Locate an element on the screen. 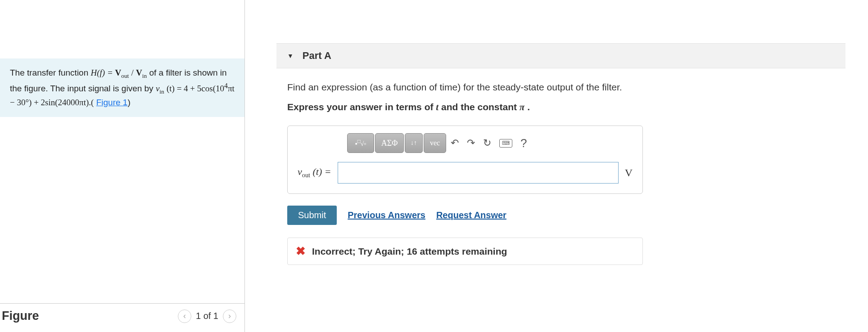 This screenshot has height=332, width=868. keyboard-icon: ⌨ is located at coordinates (506, 143).